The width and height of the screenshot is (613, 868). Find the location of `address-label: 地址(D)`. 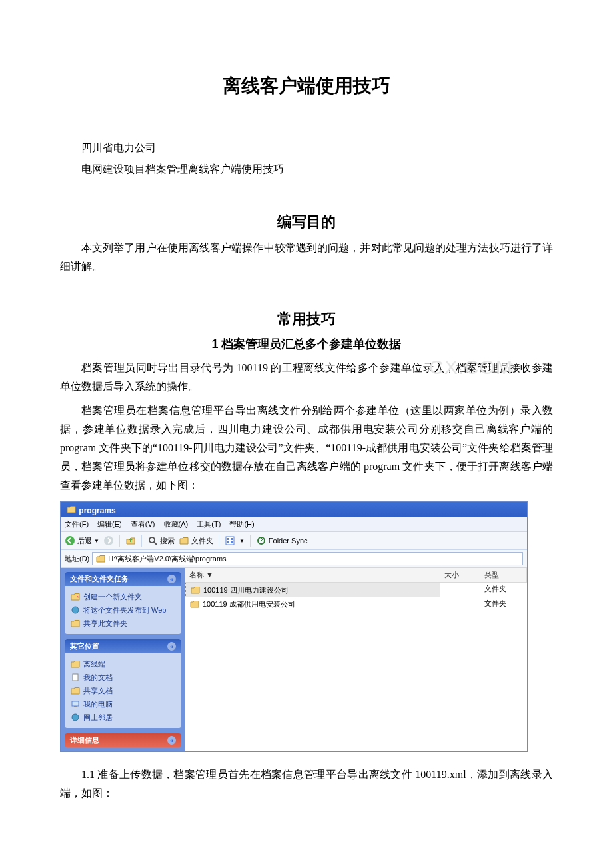

address-label: 地址(D) is located at coordinates (77, 559).